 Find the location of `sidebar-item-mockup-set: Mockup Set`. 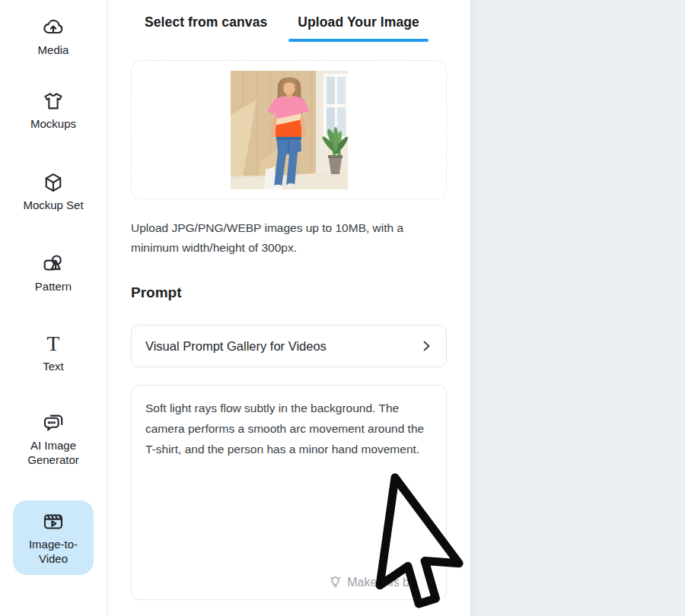

sidebar-item-mockup-set: Mockup Set is located at coordinates (53, 192).